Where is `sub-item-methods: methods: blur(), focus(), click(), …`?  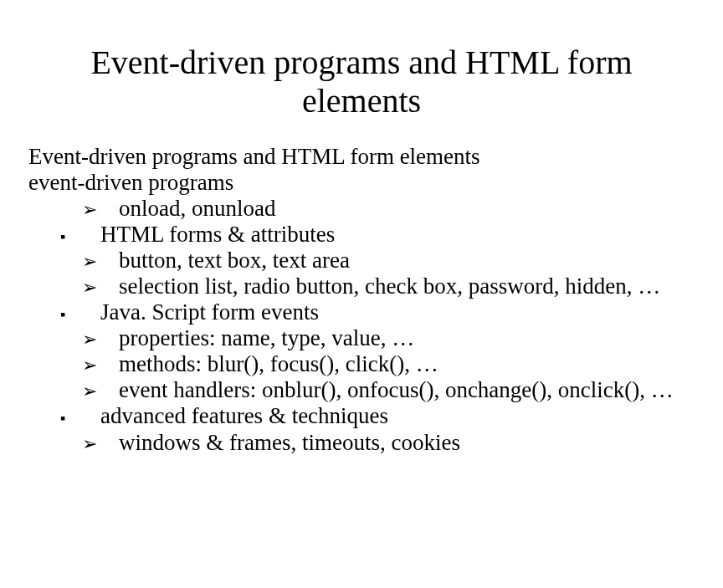 sub-item-methods: methods: blur(), focus(), click(), … is located at coordinates (362, 365).